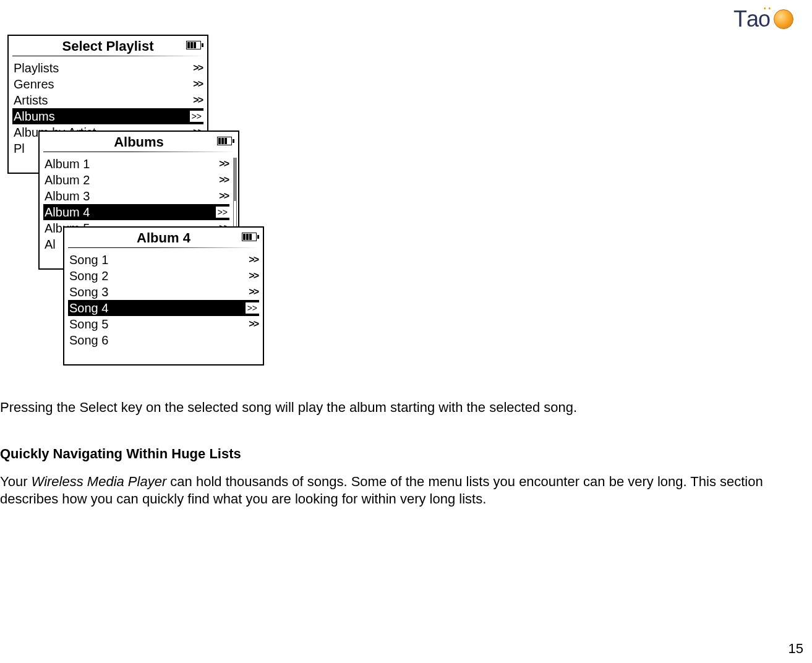 The width and height of the screenshot is (812, 663). I want to click on list-item: Song 5>>, so click(163, 324).